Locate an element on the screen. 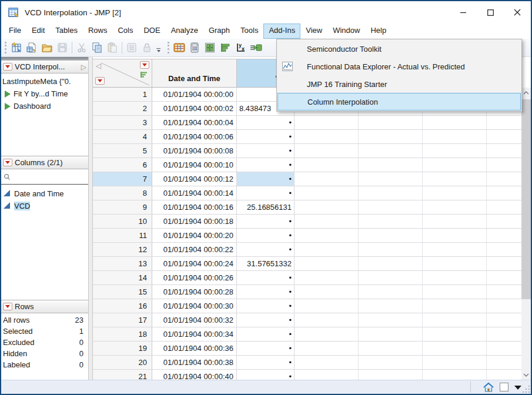 The height and width of the screenshot is (395, 532). row-number-cell: 20 is located at coordinates (122, 362).